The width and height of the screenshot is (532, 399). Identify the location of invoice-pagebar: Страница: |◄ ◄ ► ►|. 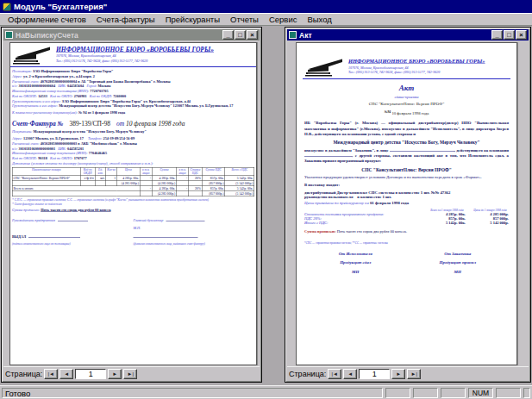
(131, 373).